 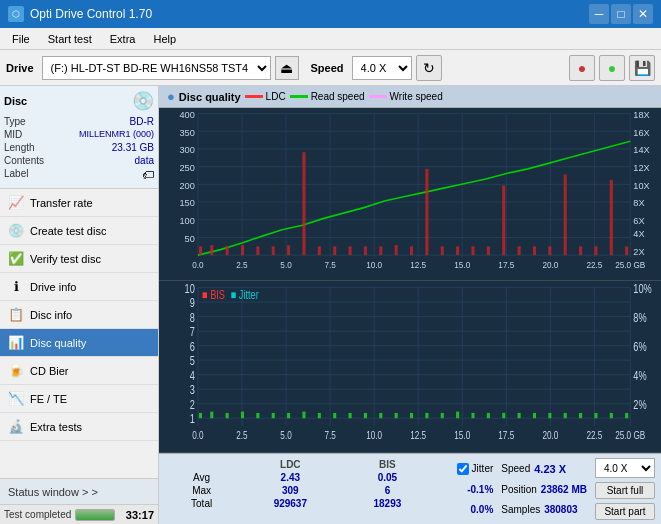 What do you see at coordinates (309, 490) in the screenshot?
I see `stats-row-max: Max 309 6` at bounding box center [309, 490].